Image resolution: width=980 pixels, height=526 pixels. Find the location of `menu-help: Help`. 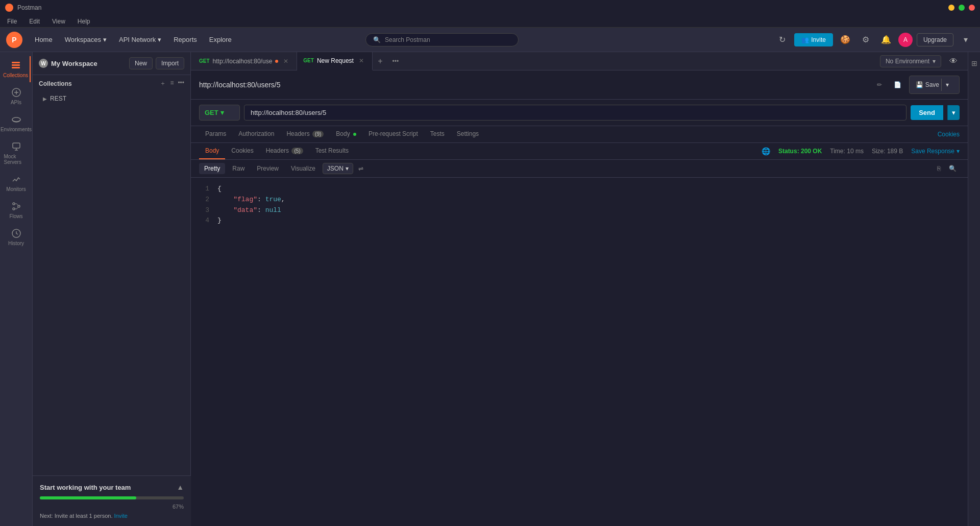

menu-help: Help is located at coordinates (84, 21).